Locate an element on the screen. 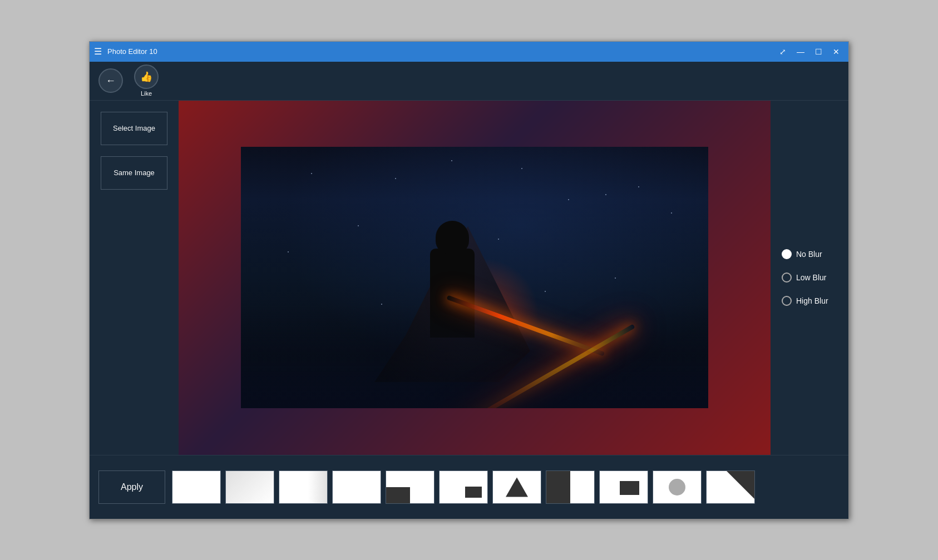  blur-label-high: High Blur is located at coordinates (812, 301).